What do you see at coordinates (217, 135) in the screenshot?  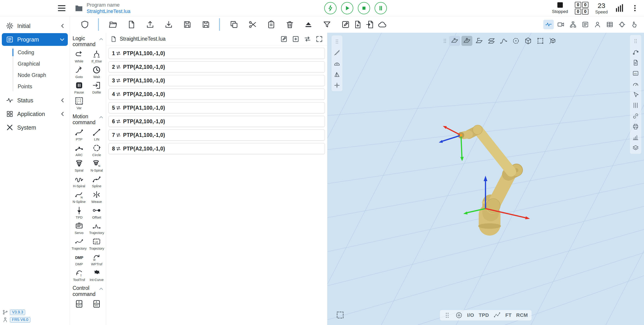 I see `program-line: 7PTP(A1,100,-1,0)` at bounding box center [217, 135].